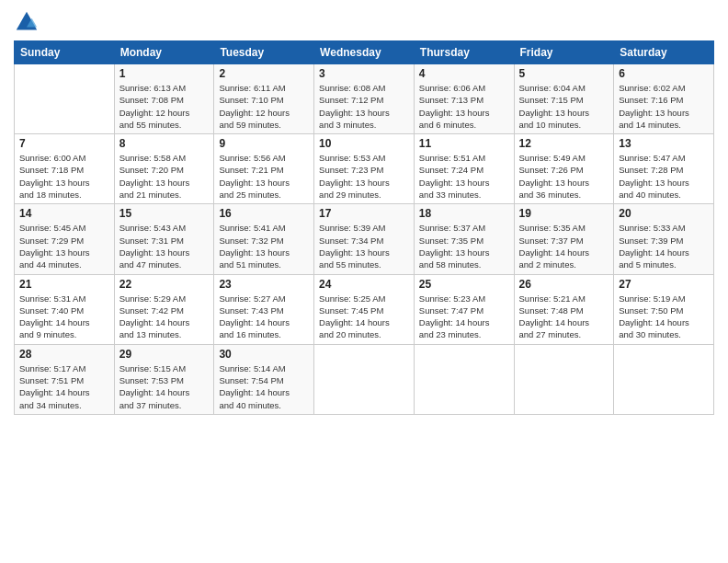 This screenshot has width=728, height=563. Describe the element at coordinates (64, 386) in the screenshot. I see `day-info: Sunrise: 5:17 AM Sunset: 7:51 PM Dayligh…` at that location.